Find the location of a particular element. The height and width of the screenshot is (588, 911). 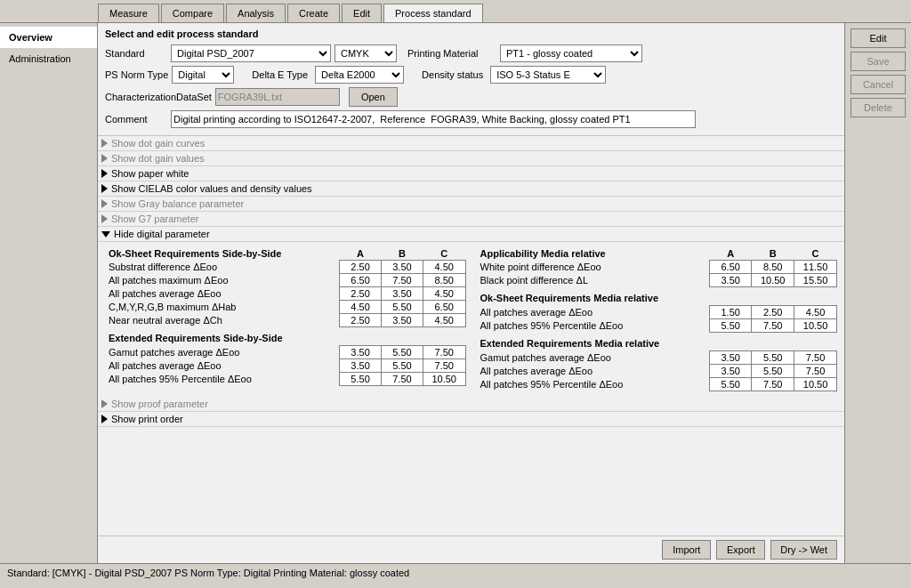

cell-a: 4.50 is located at coordinates (361, 308).